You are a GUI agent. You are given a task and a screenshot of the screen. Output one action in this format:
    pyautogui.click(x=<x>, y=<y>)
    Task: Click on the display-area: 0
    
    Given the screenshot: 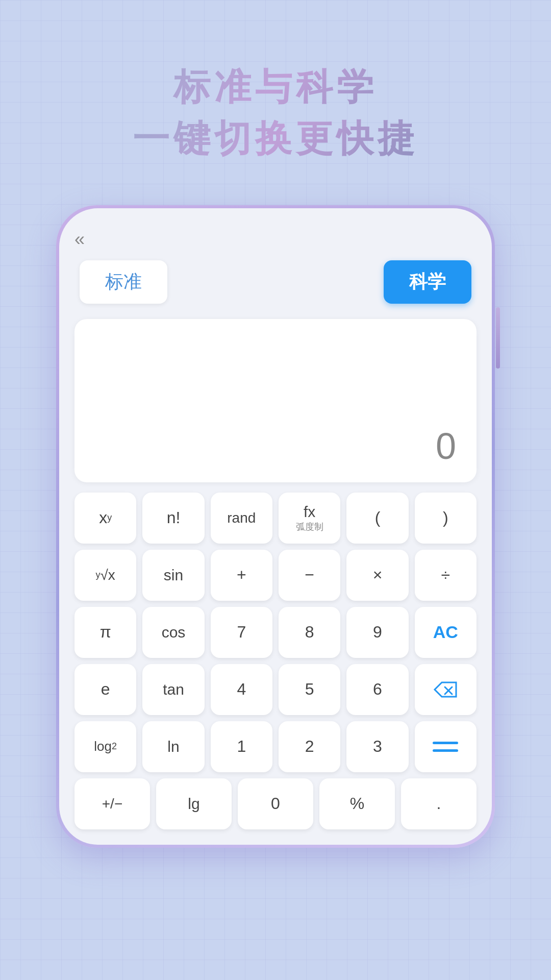 What is the action you would take?
    pyautogui.click(x=276, y=401)
    